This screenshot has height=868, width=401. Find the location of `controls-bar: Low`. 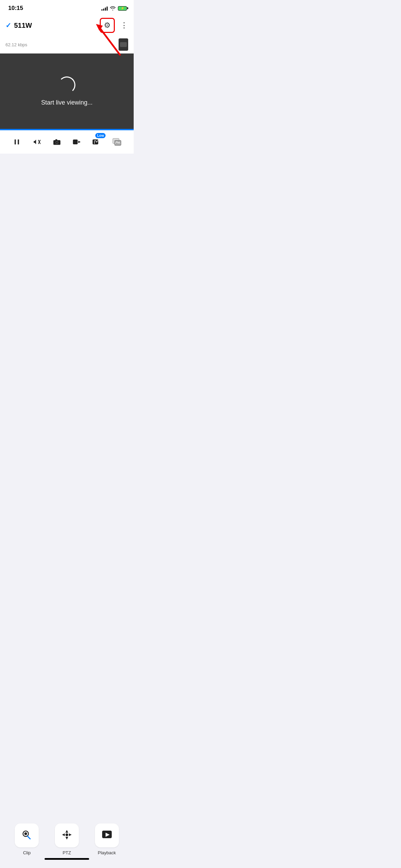

controls-bar: Low is located at coordinates (67, 142).